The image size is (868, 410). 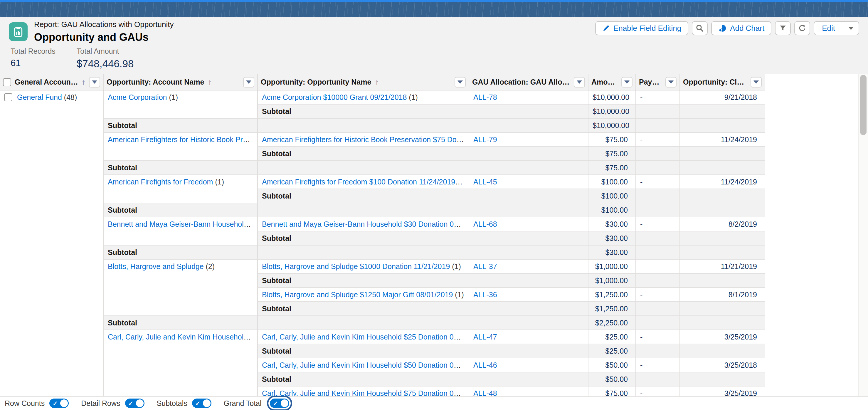 What do you see at coordinates (104, 37) in the screenshot?
I see `page-title: Opportunity and GAUs` at bounding box center [104, 37].